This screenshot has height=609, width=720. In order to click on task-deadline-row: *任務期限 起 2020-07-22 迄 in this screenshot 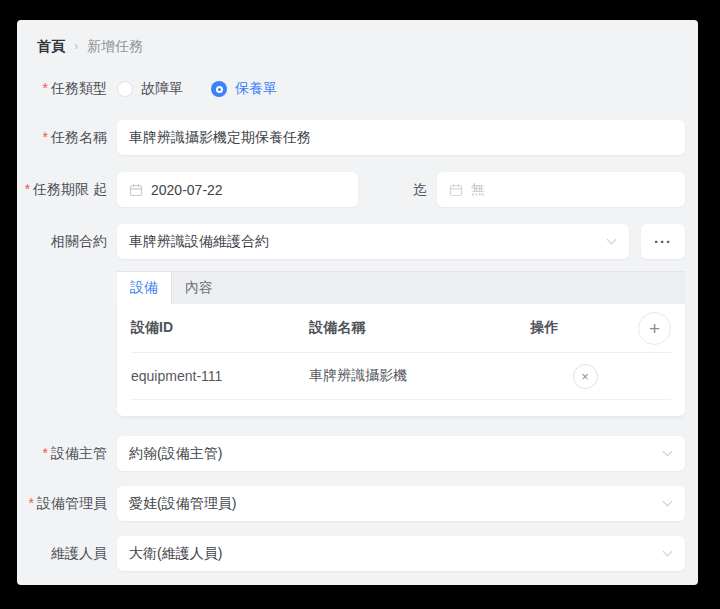, I will do `click(351, 190)`.